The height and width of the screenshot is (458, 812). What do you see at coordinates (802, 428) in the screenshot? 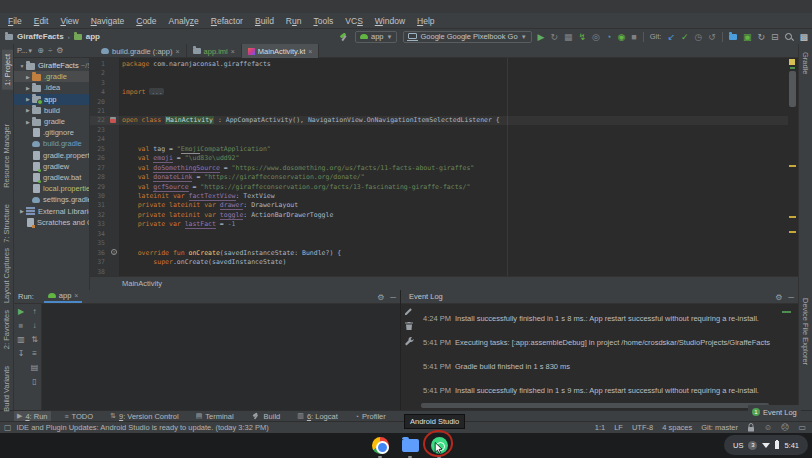
I see `background-tasks-icon: ▭` at bounding box center [802, 428].